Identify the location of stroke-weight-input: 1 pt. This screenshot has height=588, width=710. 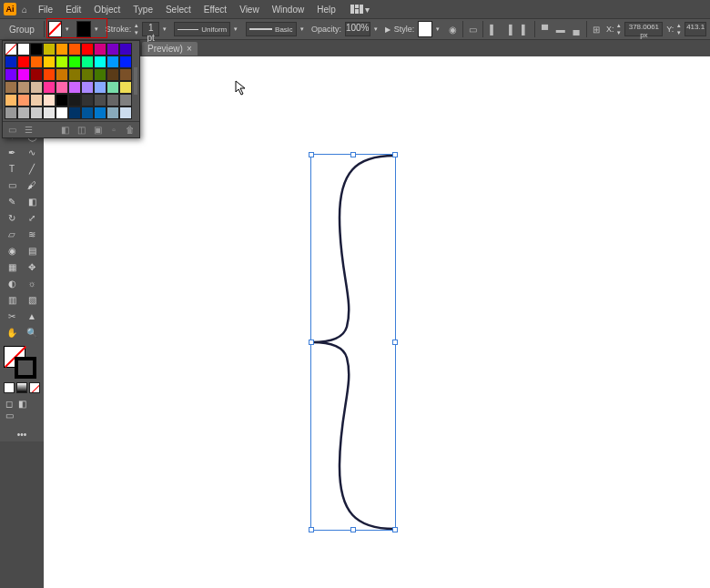
(151, 29).